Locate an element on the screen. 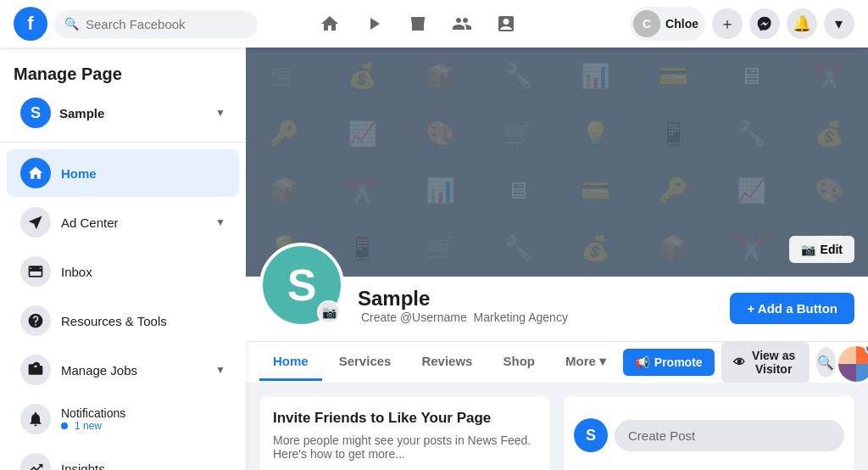  manage-jobs-chevron: ▼ is located at coordinates (220, 370).